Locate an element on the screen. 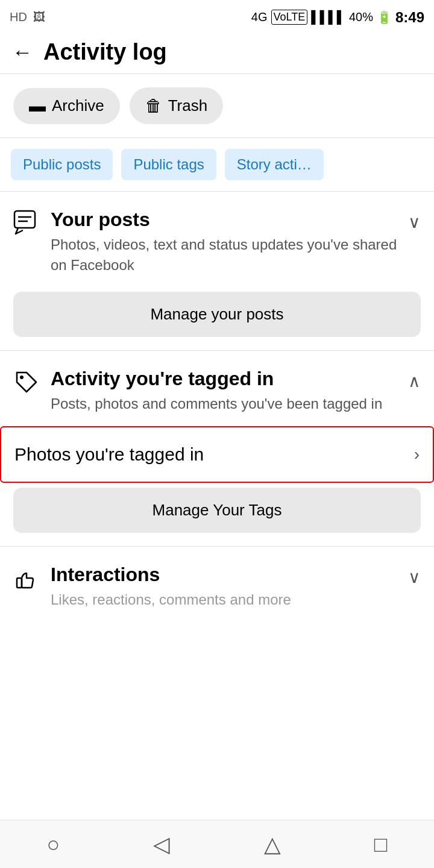 The image size is (434, 868). image-icon: 🖼 is located at coordinates (39, 17).